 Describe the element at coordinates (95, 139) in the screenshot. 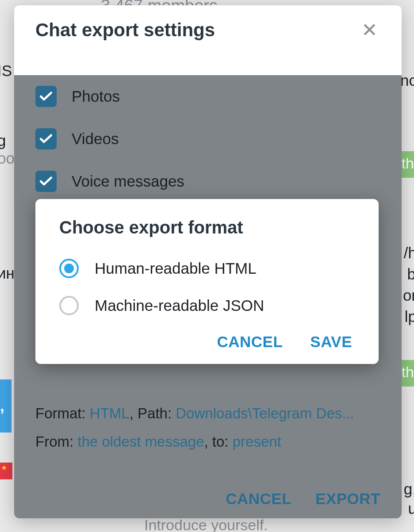

I see `checkbox-label: Videos` at that location.